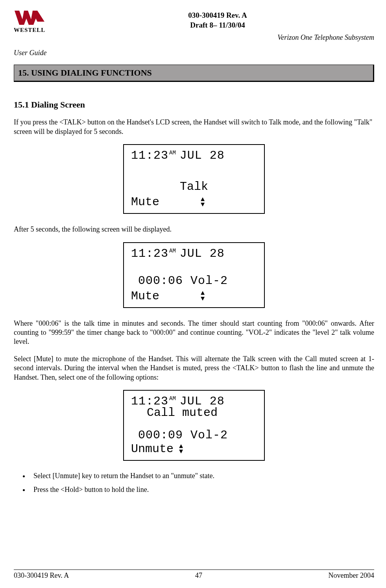  I want to click on lcd2-timer: 000:06 Vol-2, so click(194, 281).